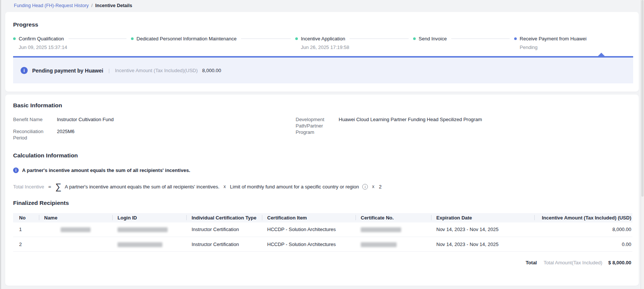  What do you see at coordinates (156, 70) in the screenshot?
I see `banner-amount-label: Incentive Amount (Tax Included)(USD)` at bounding box center [156, 70].